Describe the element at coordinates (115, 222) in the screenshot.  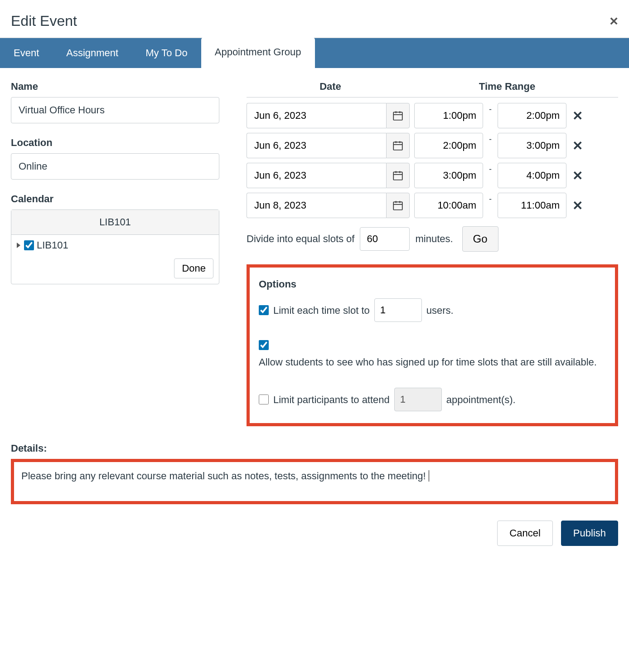
I see `calendar-picker-header: LIB101` at that location.